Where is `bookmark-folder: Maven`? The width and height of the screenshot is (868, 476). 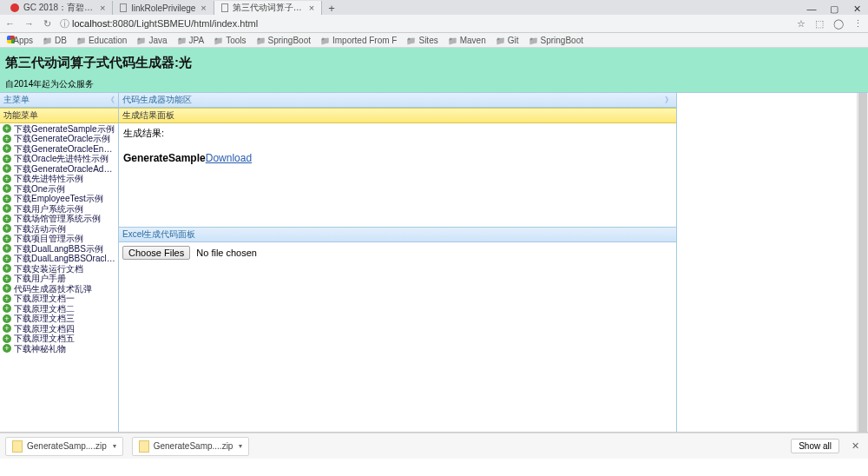 bookmark-folder: Maven is located at coordinates (467, 40).